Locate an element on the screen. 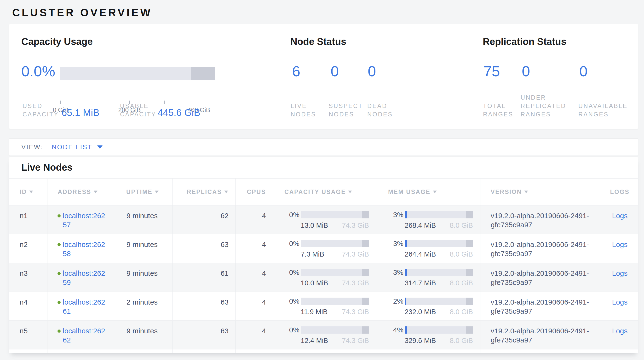 The width and height of the screenshot is (644, 360). node-address-cell: localhost:26259 is located at coordinates (82, 277).